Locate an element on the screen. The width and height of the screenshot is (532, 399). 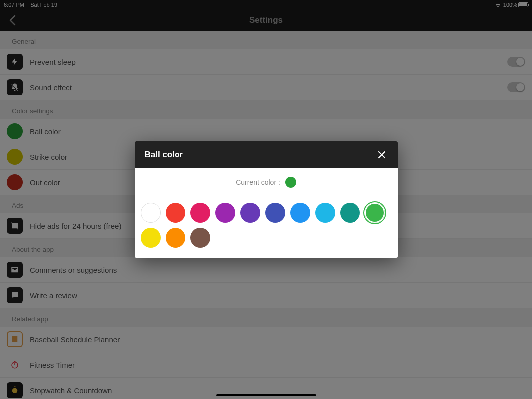
color-picker-modal: Ball color Current color : is located at coordinates (266, 200).